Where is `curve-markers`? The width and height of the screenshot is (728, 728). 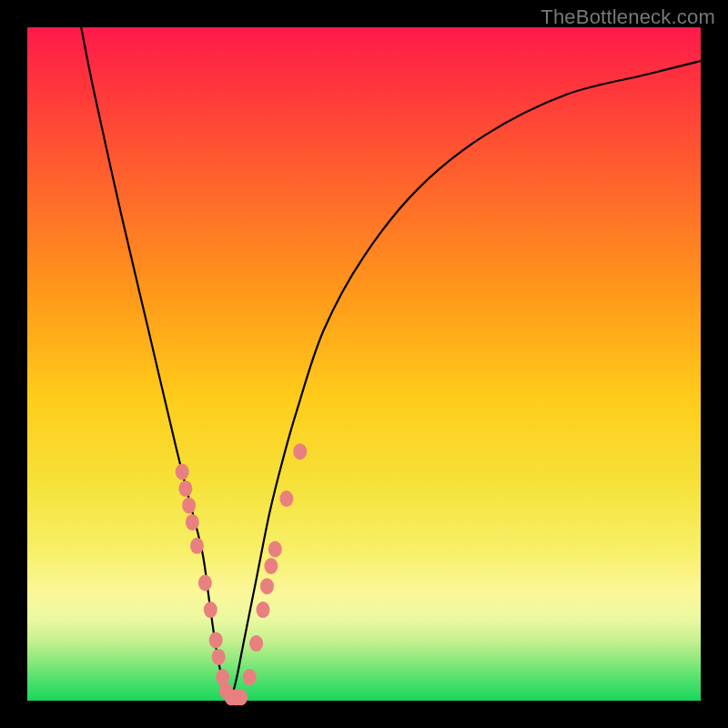
curve-markers is located at coordinates (242, 574).